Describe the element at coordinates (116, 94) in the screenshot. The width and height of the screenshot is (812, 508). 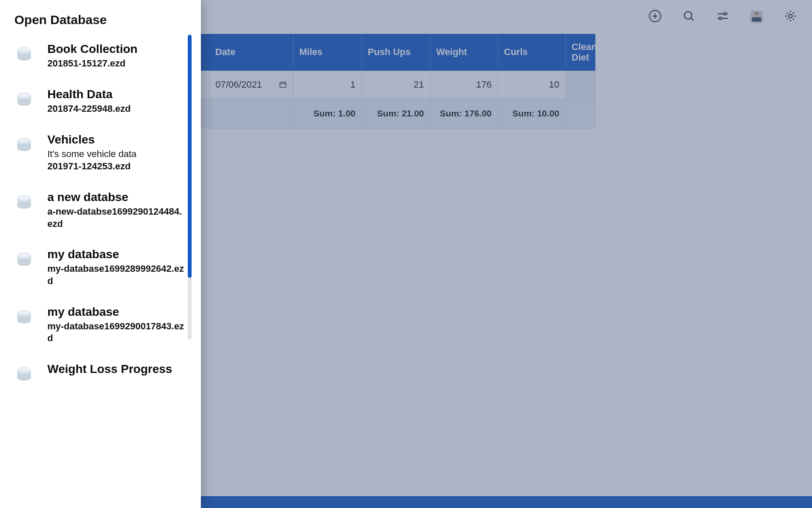
I see `database-item-name: Health Data` at that location.